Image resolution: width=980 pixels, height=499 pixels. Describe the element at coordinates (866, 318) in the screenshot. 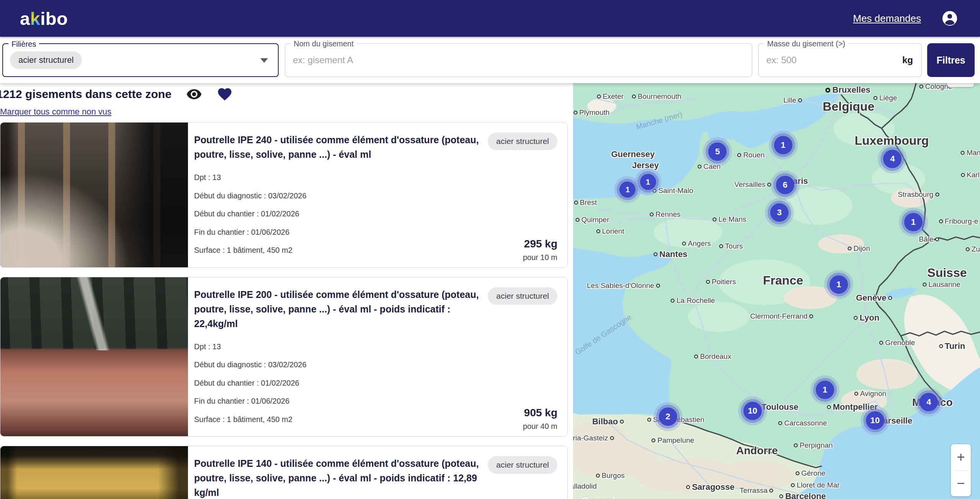

I see `map-city-label: Lyon` at that location.